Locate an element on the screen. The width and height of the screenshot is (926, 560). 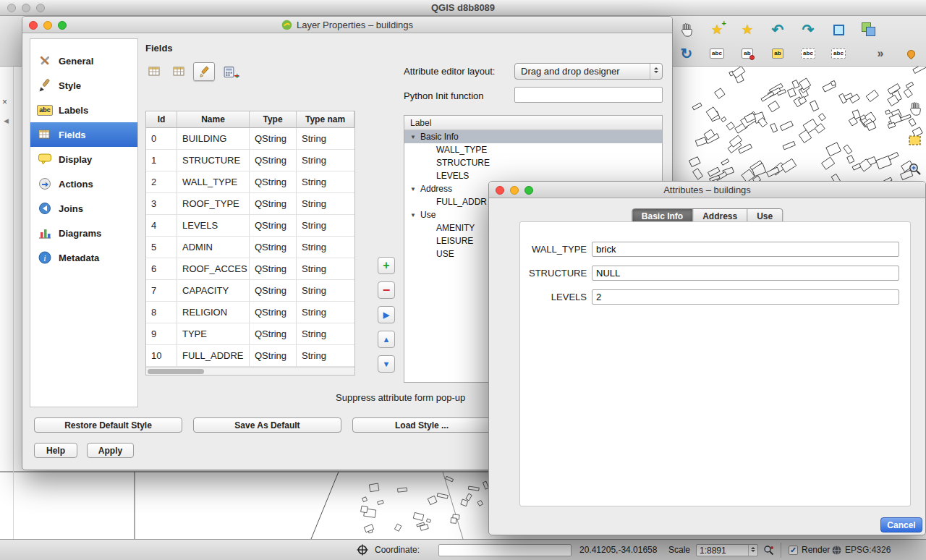
main-close-button is located at coordinates (12, 8).